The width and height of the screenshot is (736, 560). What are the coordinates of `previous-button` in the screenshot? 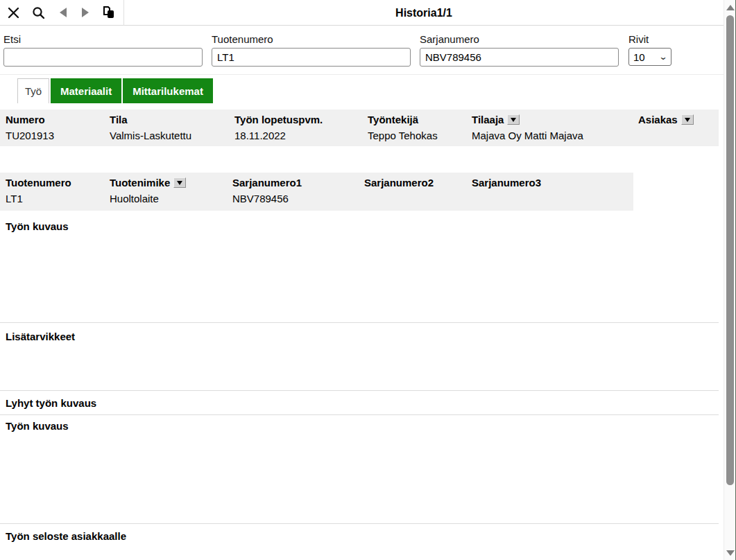 It's located at (63, 12).